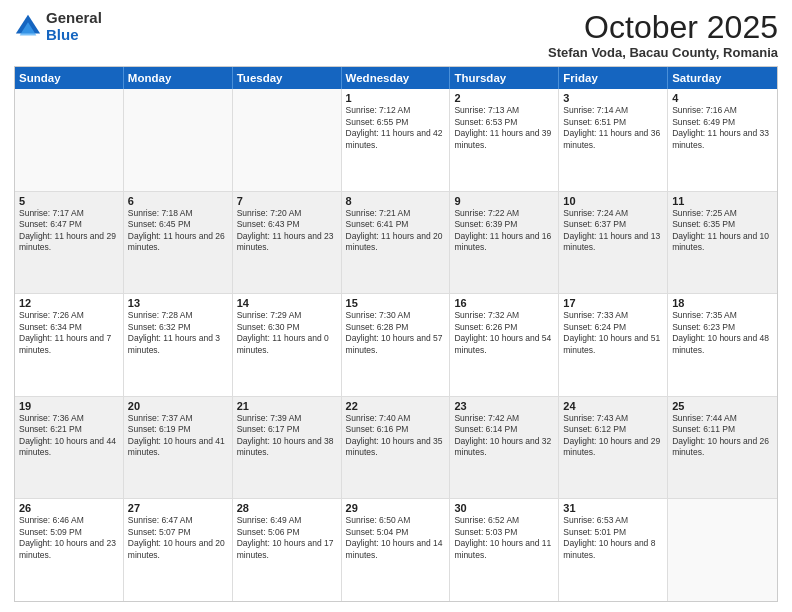 The width and height of the screenshot is (792, 612). What do you see at coordinates (178, 538) in the screenshot?
I see `cell-info: Sunrise: 6:47 AMSunset: 5:07 PMDaylight:…` at bounding box center [178, 538].